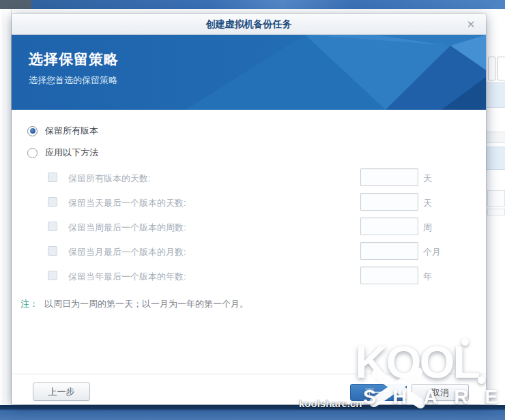 This screenshot has height=420, width=505. I want to click on retention-row-monthly-last: 保留当月最后一个版本的月数: 个月, so click(248, 251).